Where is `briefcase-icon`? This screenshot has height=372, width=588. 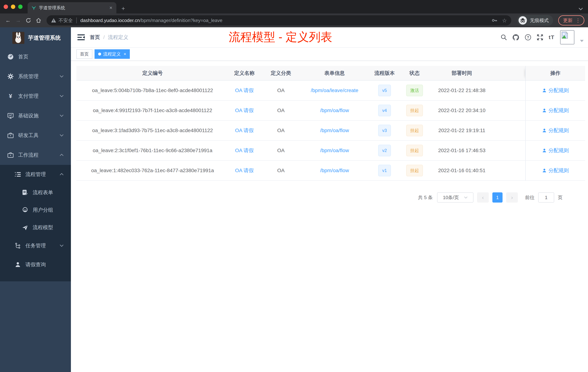 briefcase-icon is located at coordinates (11, 155).